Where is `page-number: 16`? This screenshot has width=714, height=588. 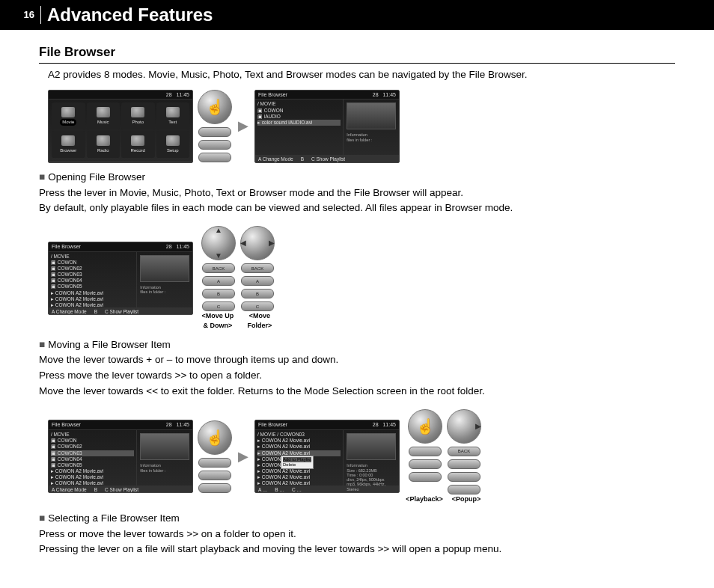 page-number: 16 is located at coordinates (19, 15).